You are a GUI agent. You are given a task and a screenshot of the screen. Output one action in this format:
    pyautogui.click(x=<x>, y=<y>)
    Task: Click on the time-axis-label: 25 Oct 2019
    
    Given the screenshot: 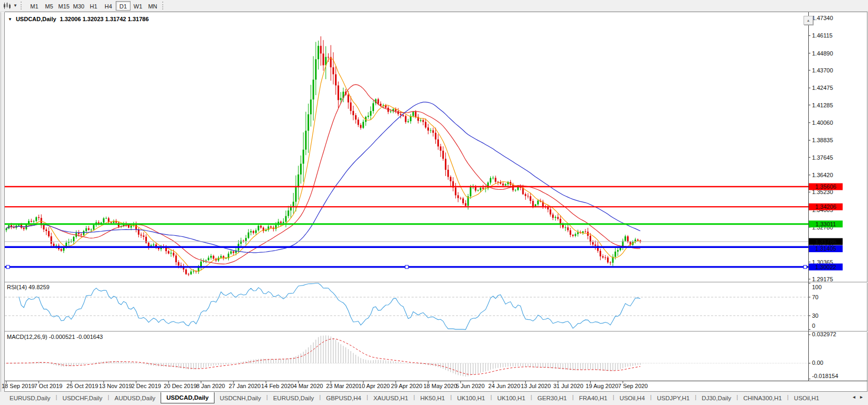 What is the action you would take?
    pyautogui.click(x=82, y=386)
    